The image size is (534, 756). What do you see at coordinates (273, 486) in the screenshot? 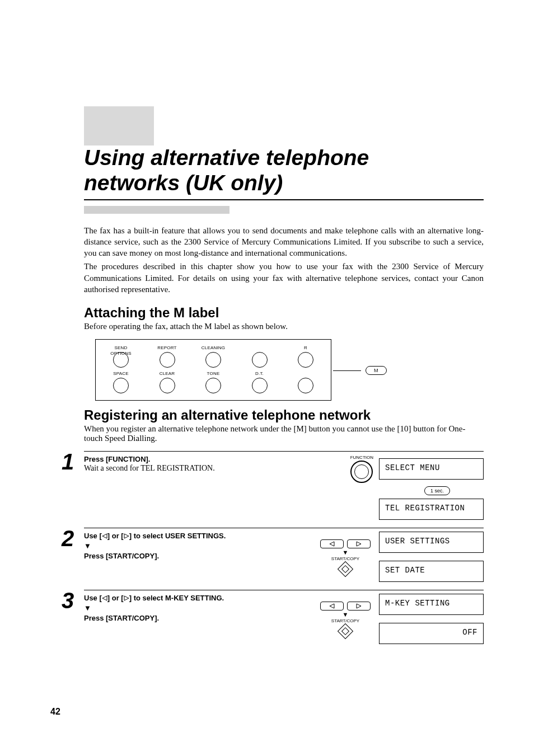
I see `step-1: 1 Press [FUNCTION]. Wait a second for TE…` at bounding box center [273, 486].